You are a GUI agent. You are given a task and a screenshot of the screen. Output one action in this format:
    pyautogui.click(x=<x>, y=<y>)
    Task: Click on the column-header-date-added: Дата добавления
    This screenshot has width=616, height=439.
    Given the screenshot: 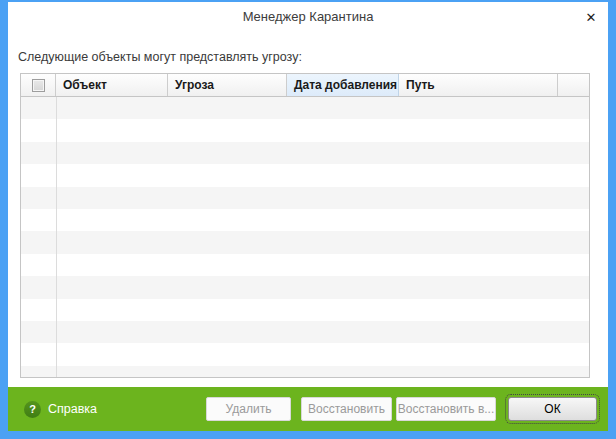 What is the action you would take?
    pyautogui.click(x=343, y=85)
    